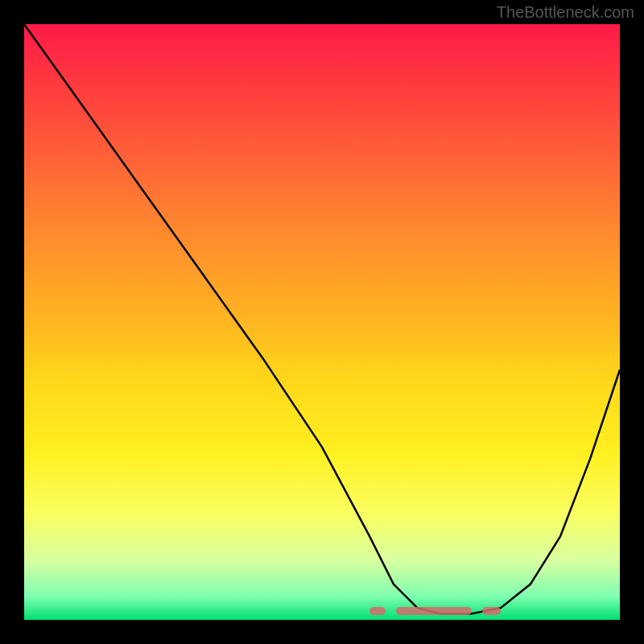 Image resolution: width=644 pixels, height=644 pixels. I want to click on watermark-text: TheBottleneck.com, so click(565, 13).